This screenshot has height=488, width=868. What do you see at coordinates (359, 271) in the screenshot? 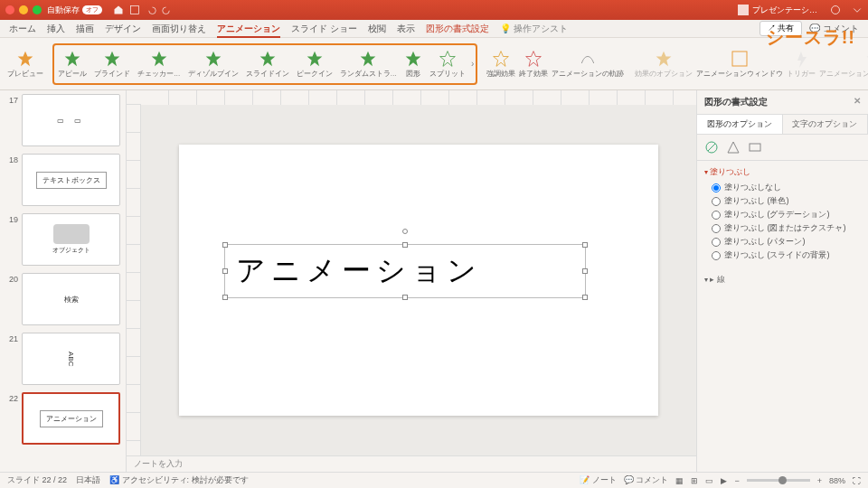
I see `textbox-content: アニメーション` at bounding box center [359, 271].